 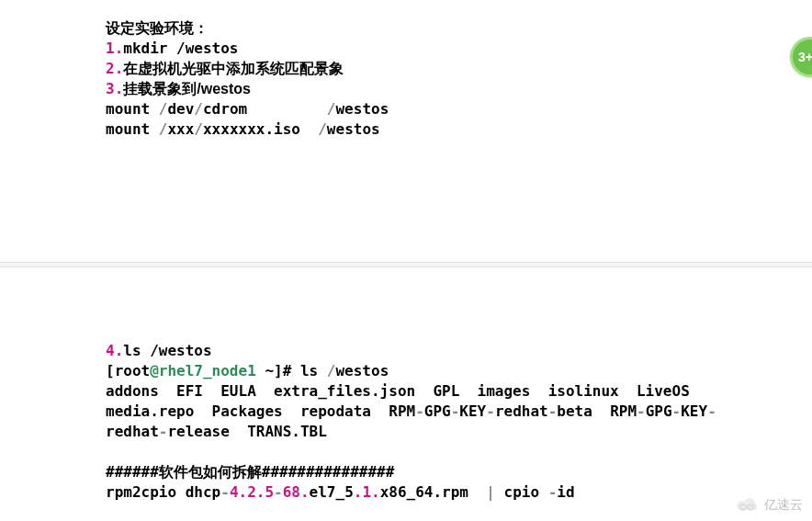 What do you see at coordinates (459, 452) in the screenshot?
I see `blank` at bounding box center [459, 452].